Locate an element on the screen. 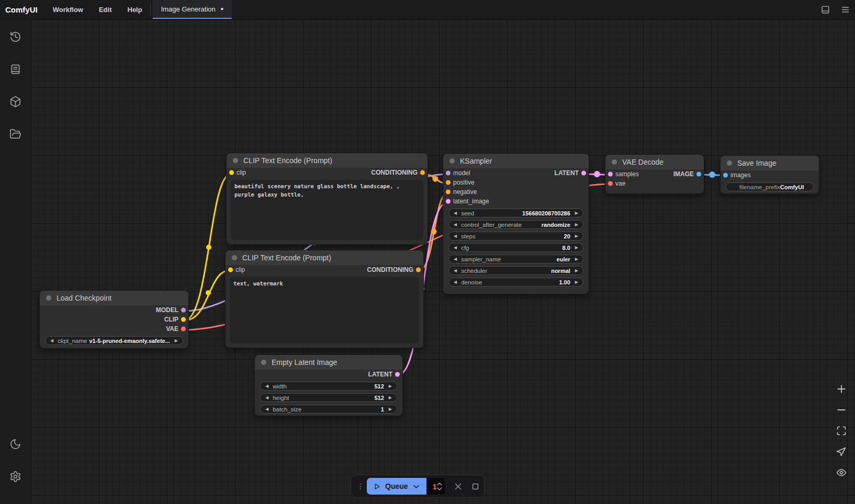 This screenshot has width=855, height=504. widget-steps: ◀ steps 20 ▶ is located at coordinates (516, 236).